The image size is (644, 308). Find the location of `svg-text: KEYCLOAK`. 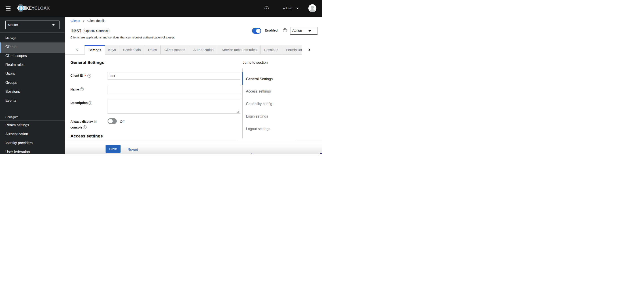

svg-text: KEYCLOAK is located at coordinates (38, 8).